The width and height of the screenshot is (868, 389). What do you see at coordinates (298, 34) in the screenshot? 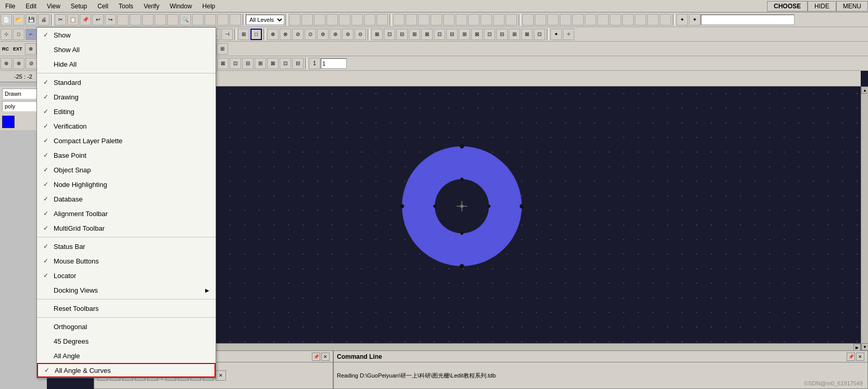
I see `tb2-edit3: ⊘` at bounding box center [298, 34].